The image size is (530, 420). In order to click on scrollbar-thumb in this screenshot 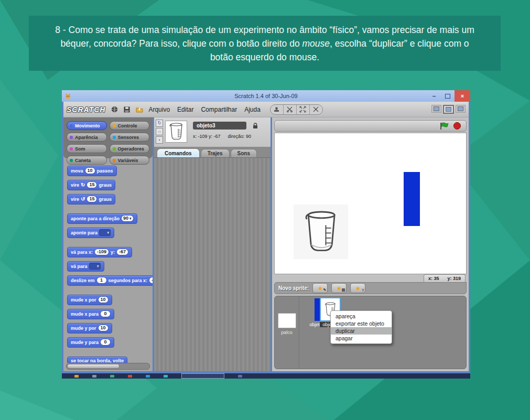, I will do `click(93, 366)`.